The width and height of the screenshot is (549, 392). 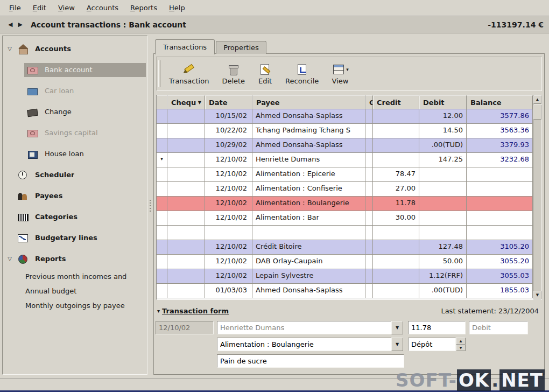 I want to click on sidebar-item: Categories, so click(x=75, y=216).